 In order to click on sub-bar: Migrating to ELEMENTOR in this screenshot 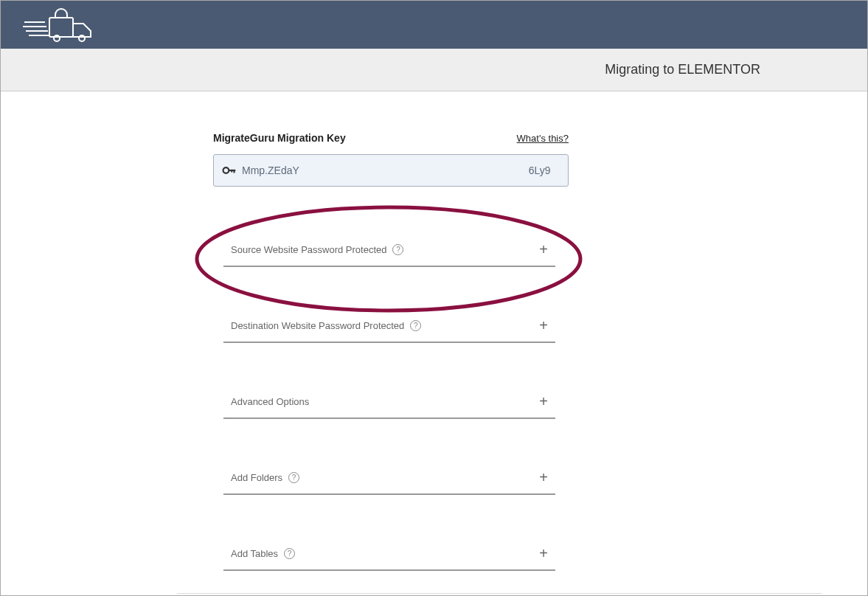, I will do `click(434, 70)`.